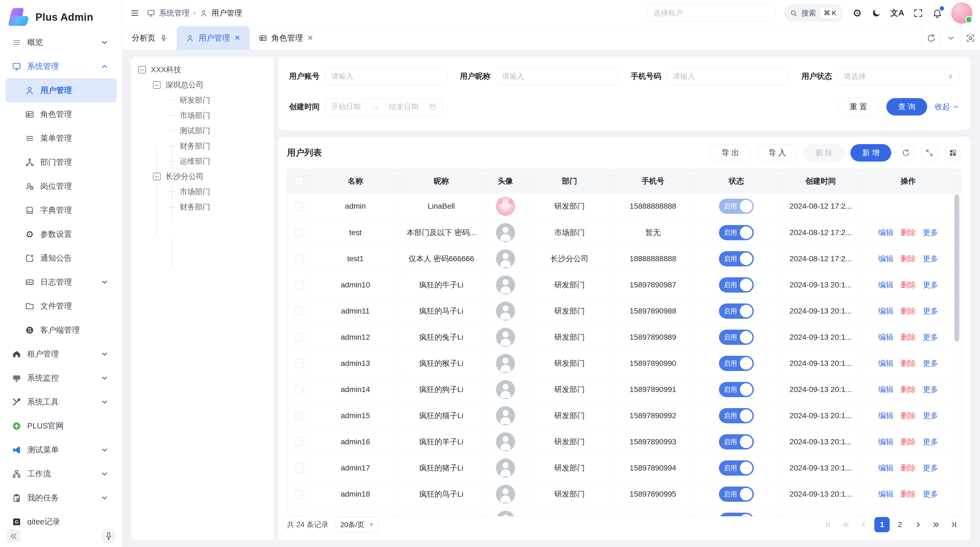 The height and width of the screenshot is (547, 980). What do you see at coordinates (557, 76) in the screenshot?
I see `nickname-input: 请输入` at bounding box center [557, 76].